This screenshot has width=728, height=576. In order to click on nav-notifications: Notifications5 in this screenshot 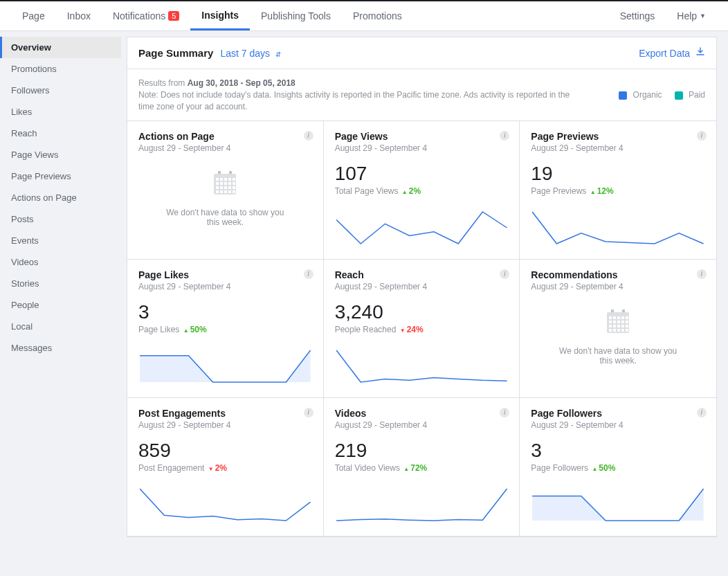, I will do `click(146, 16)`.